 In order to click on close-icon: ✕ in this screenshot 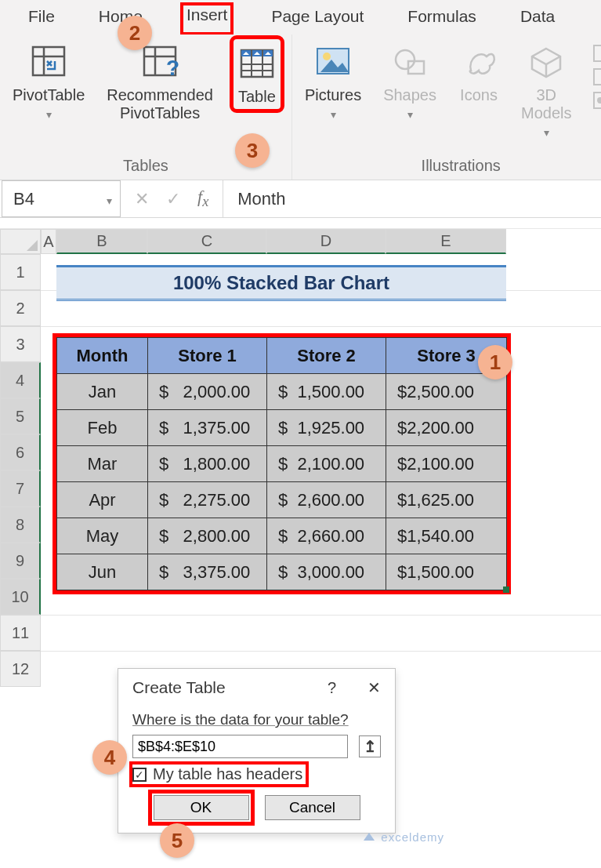, I will do `click(375, 688)`.